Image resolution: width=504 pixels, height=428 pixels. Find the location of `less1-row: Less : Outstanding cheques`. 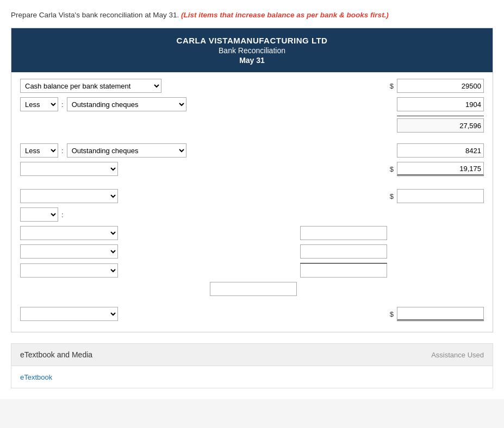

less1-row: Less : Outstanding cheques is located at coordinates (252, 104).